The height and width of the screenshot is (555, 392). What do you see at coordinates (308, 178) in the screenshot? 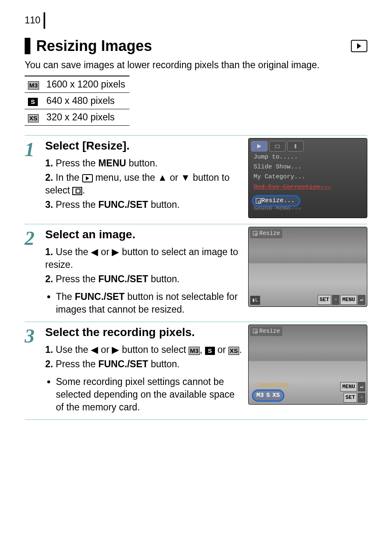
I see `camera-screen: Jump to..... Slide Show... My Category..…` at bounding box center [308, 178].